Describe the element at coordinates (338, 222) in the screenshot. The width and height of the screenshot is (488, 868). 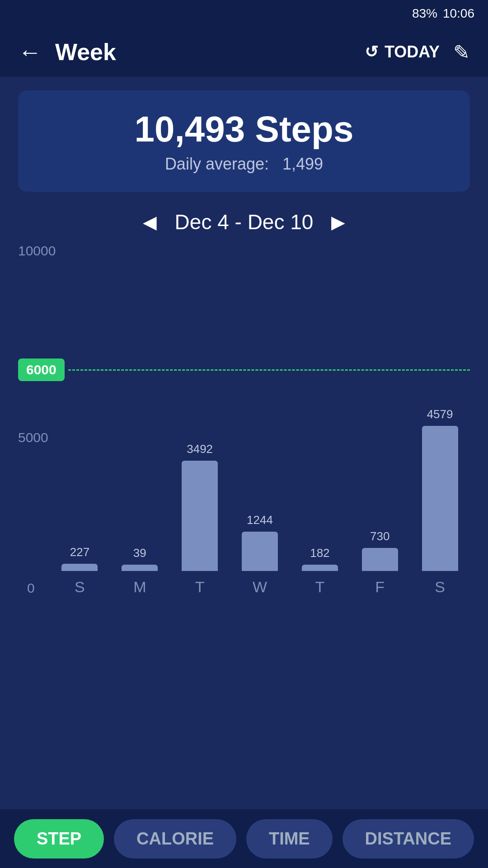
I see `next-week-button: ▶` at that location.